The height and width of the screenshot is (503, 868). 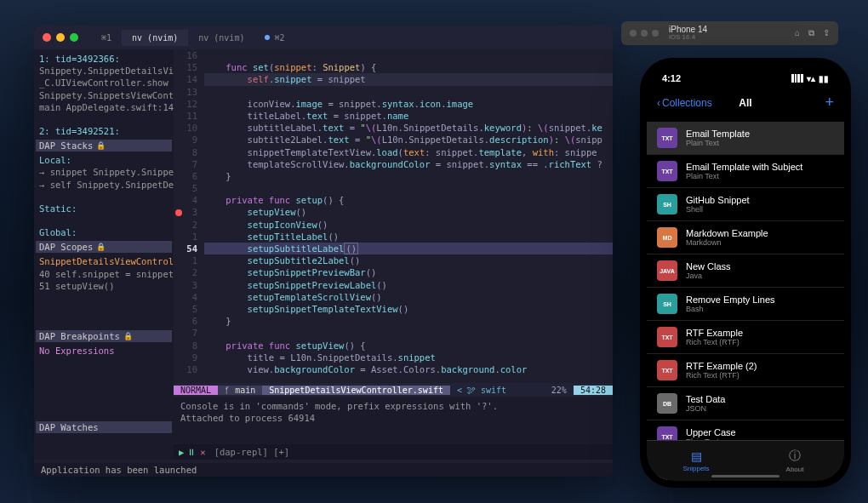 What do you see at coordinates (824, 78) in the screenshot?
I see `battery-icon: ▮▮` at bounding box center [824, 78].